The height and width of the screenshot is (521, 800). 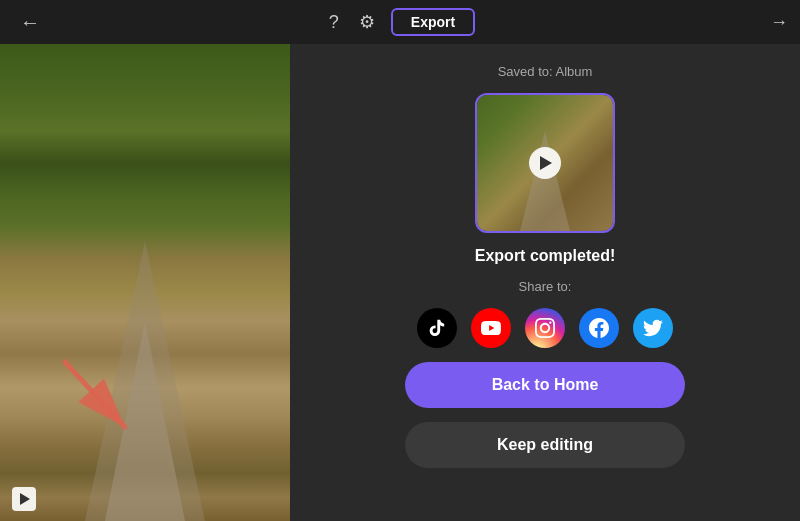 What do you see at coordinates (653, 328) in the screenshot?
I see `share-twitter-button` at bounding box center [653, 328].